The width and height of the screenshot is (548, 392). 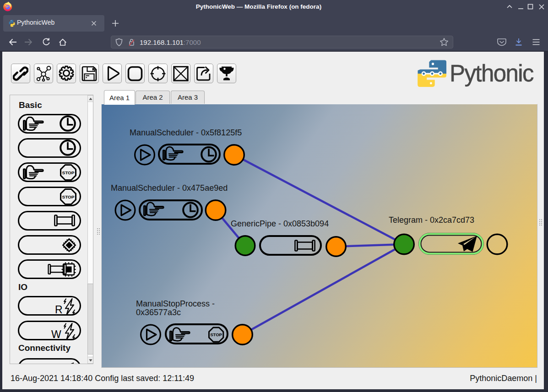 I want to click on svg-text: GenericPipe - 0x0853b094, so click(x=280, y=224).